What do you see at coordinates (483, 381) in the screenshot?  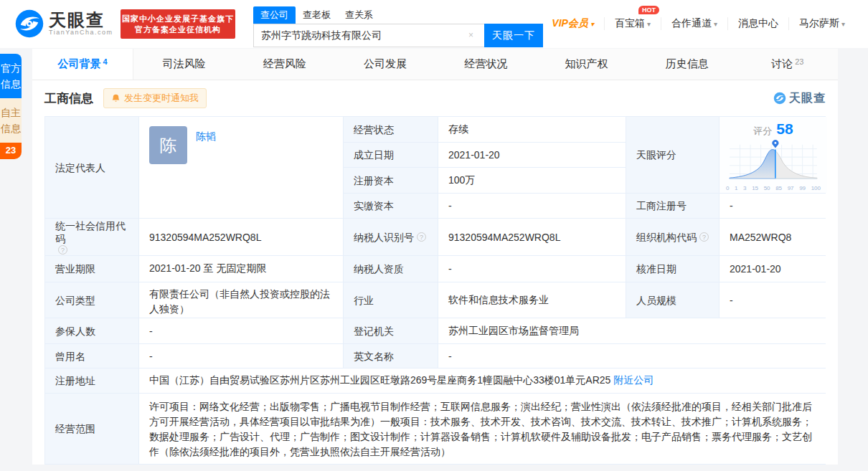 I see `address-value: 中国（江苏）自由贸易试验区苏州片区苏州工业园区旺墩路269号星座商务1幢圆融中心…` at bounding box center [483, 381].